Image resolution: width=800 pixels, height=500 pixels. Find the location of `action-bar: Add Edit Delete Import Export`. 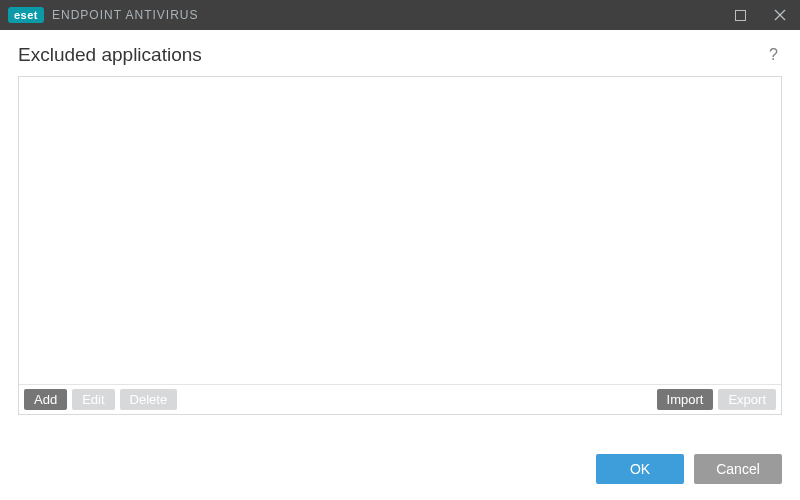

action-bar: Add Edit Delete Import Export is located at coordinates (400, 399).